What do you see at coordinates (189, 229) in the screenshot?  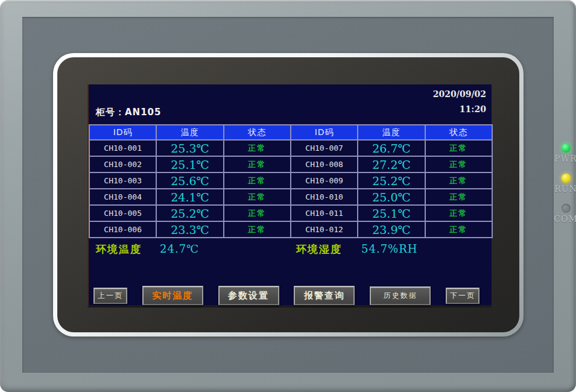 I see `channel-temperature: 23.3℃` at bounding box center [189, 229].